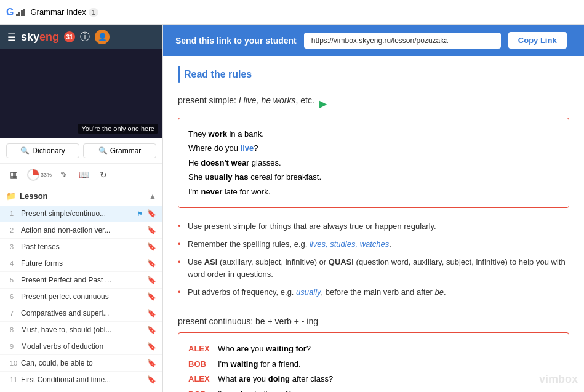 This screenshot has width=584, height=392. What do you see at coordinates (64, 175) in the screenshot?
I see `edit-icon: ✎` at bounding box center [64, 175].